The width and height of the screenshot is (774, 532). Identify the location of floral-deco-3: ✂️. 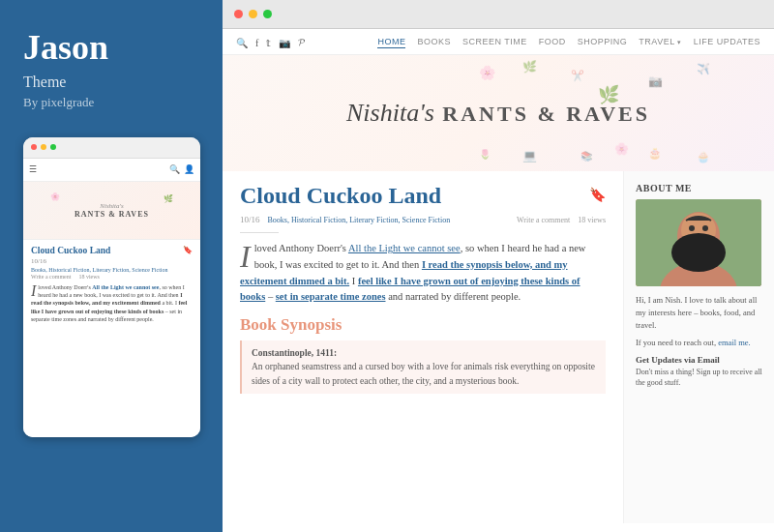
(578, 75).